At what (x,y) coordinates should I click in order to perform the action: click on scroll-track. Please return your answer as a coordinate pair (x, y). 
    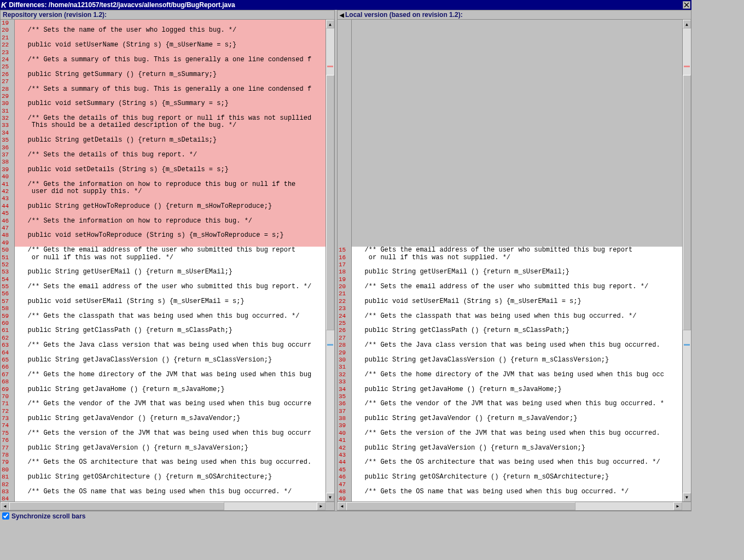
    Looking at the image, I should click on (687, 260).